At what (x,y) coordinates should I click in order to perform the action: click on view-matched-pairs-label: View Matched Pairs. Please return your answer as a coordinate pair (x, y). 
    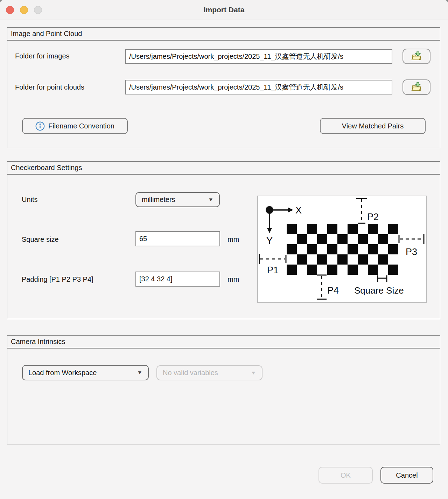
    Looking at the image, I should click on (373, 126).